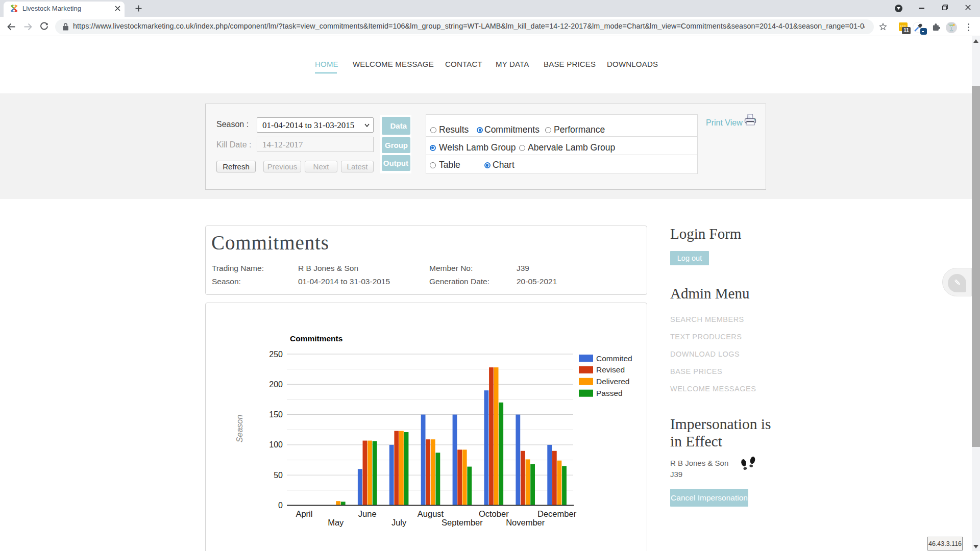 This screenshot has height=551, width=980. What do you see at coordinates (557, 514) in the screenshot?
I see `svg-text: December` at bounding box center [557, 514].